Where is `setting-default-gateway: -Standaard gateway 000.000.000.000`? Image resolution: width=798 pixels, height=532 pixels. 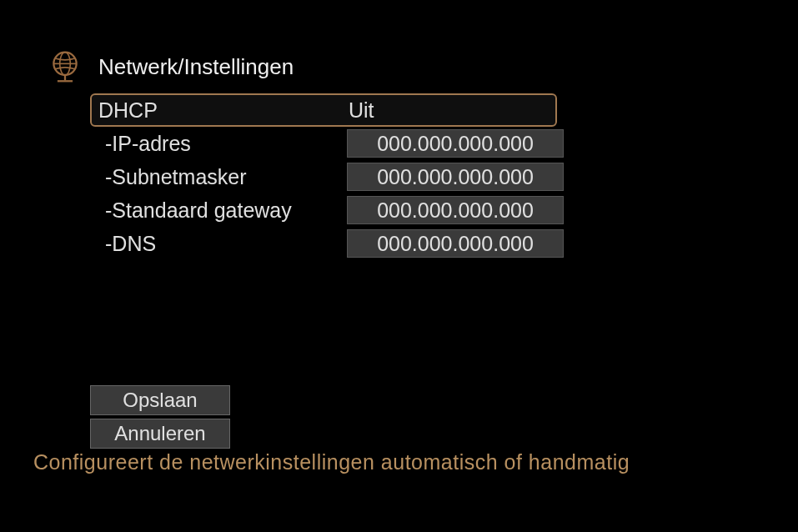 setting-default-gateway: -Standaard gateway 000.000.000.000 is located at coordinates (324, 210).